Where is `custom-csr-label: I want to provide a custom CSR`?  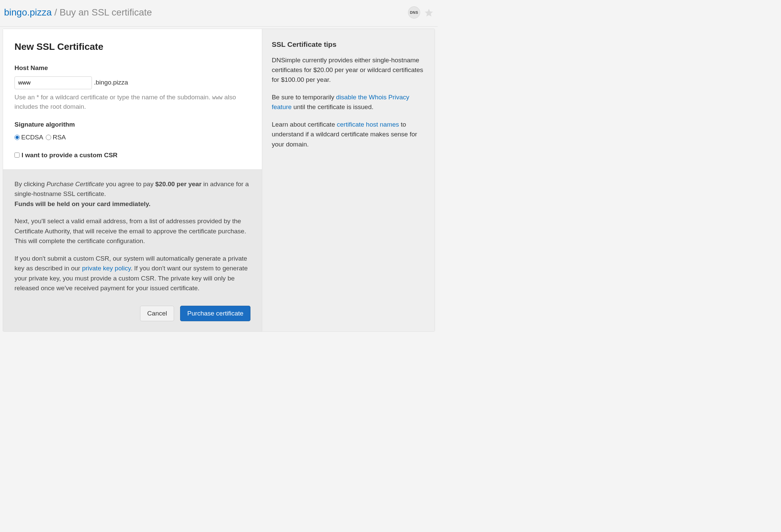
custom-csr-label: I want to provide a custom CSR is located at coordinates (69, 156).